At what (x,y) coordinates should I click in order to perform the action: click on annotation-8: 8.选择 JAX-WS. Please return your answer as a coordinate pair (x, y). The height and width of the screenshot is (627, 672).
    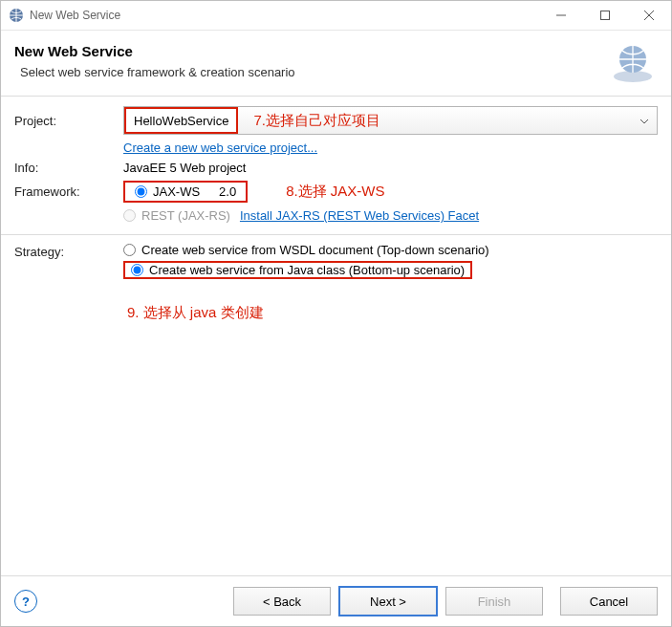
    Looking at the image, I should click on (335, 191).